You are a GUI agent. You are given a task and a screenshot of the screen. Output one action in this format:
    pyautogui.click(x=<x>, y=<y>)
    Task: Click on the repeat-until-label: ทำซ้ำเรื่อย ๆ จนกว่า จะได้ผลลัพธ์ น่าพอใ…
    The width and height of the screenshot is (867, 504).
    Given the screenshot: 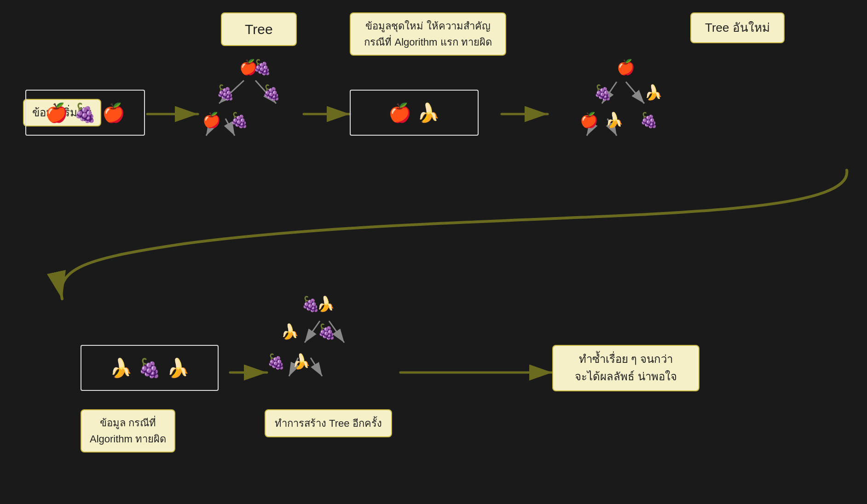 What is the action you would take?
    pyautogui.click(x=626, y=368)
    